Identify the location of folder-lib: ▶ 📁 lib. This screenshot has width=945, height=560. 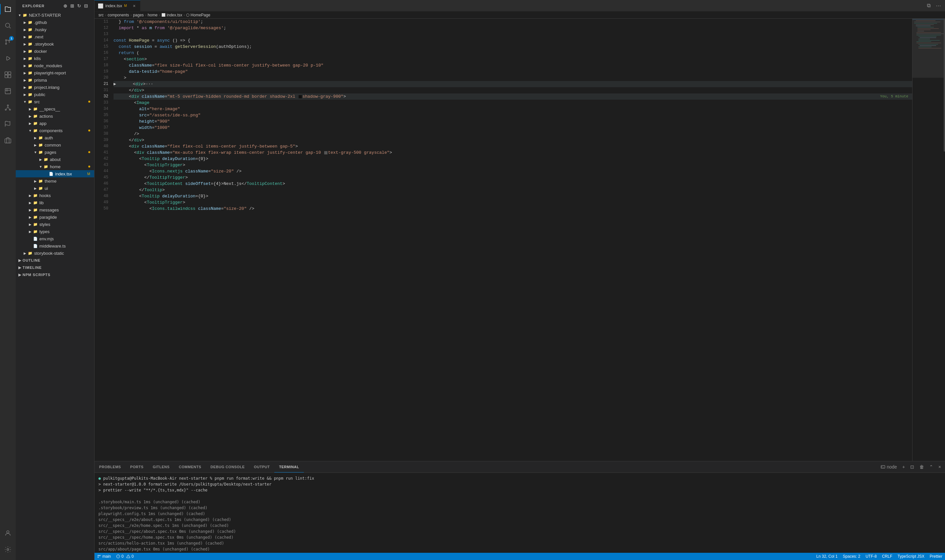
(55, 203).